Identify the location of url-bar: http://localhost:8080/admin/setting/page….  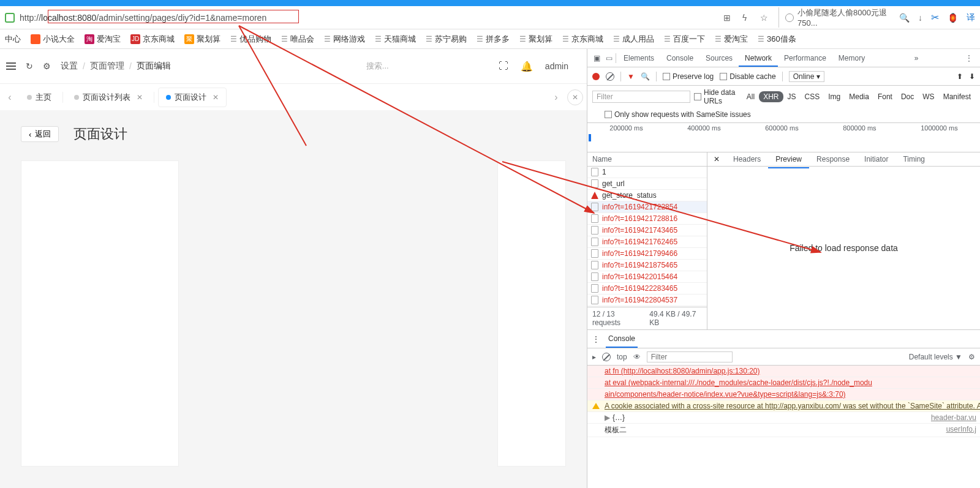
(265, 18).